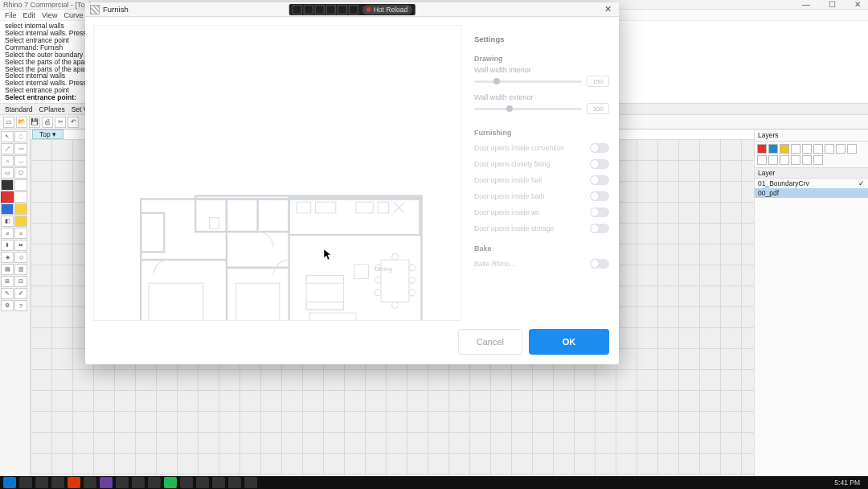 Image resolution: width=868 pixels, height=489 pixels. I want to click on tool-circle-icon: ○, so click(7, 161).